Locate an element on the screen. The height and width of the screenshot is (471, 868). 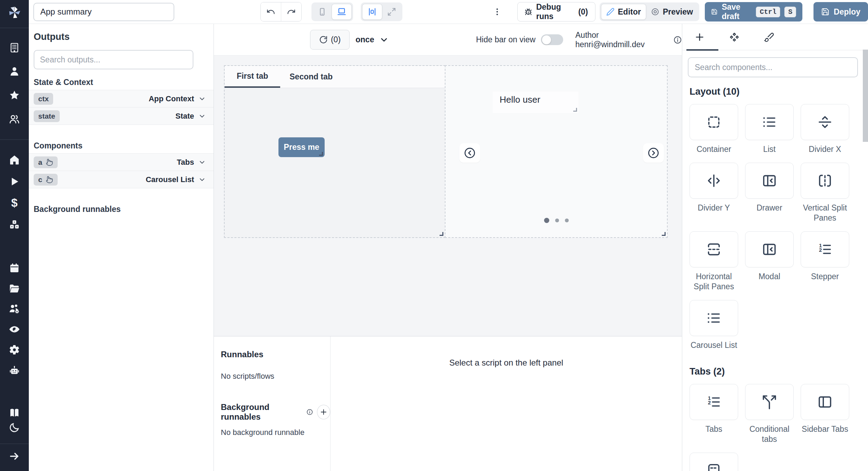
dollar-icon: $ is located at coordinates (15, 203).